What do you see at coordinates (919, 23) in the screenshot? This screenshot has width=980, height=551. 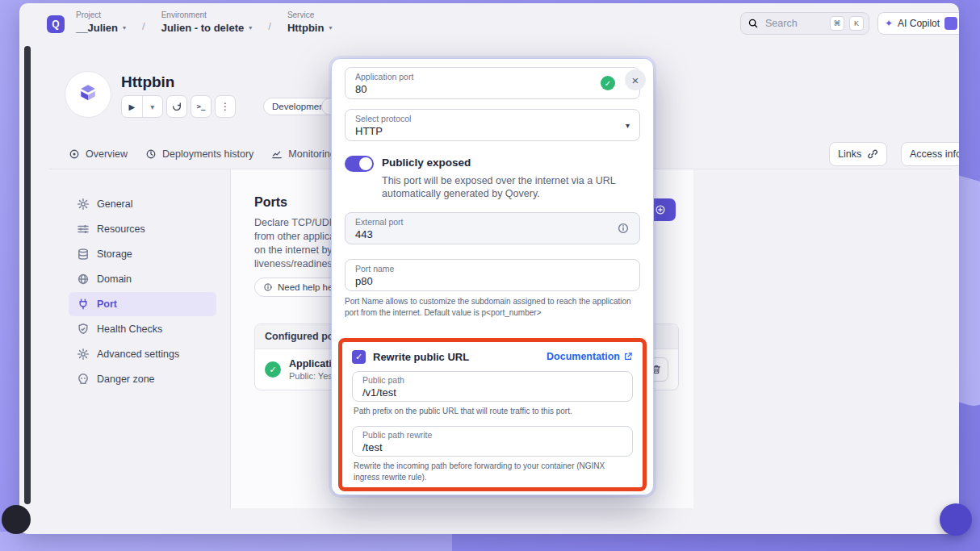 I see `ai-copilot-button: ✦ AI Copilot` at bounding box center [919, 23].